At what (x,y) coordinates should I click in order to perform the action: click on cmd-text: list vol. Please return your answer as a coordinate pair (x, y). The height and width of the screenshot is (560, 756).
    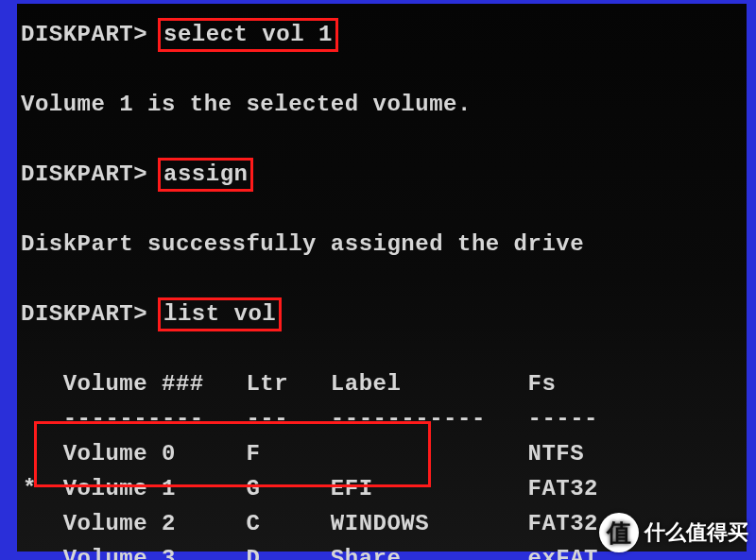
    Looking at the image, I should click on (219, 314).